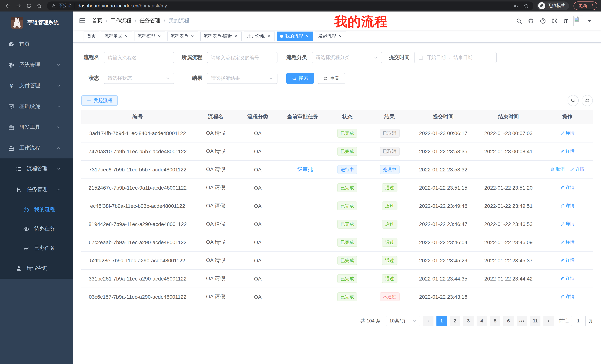 Image resolution: width=601 pixels, height=364 pixels. I want to click on jump-page-input, so click(579, 321).